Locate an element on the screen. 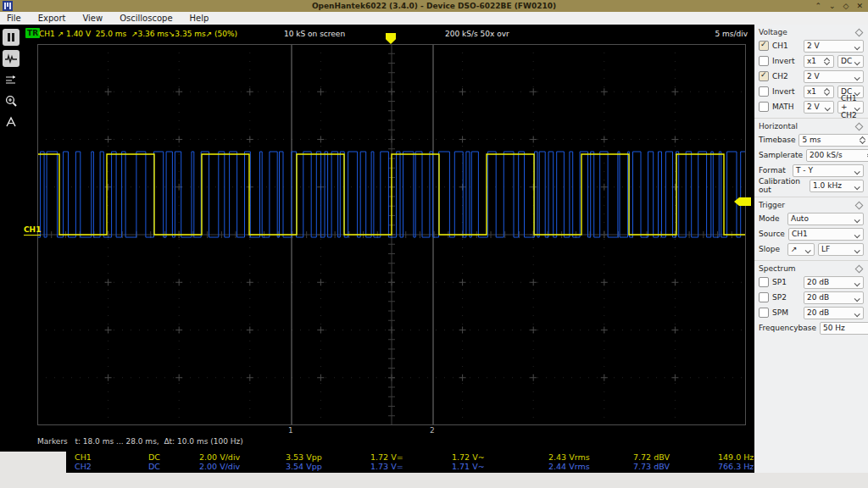  minimize-icon: ⌄ is located at coordinates (832, 6).